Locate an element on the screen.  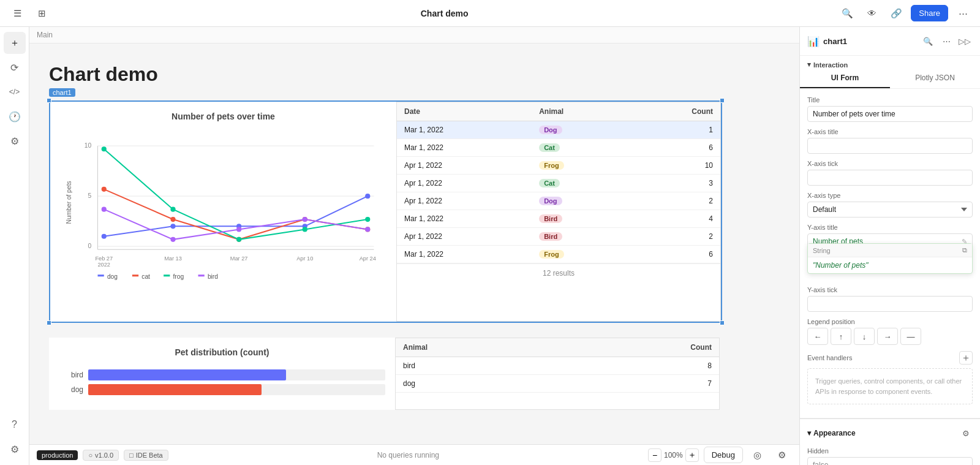
tab-ui-form: UI Form is located at coordinates (845, 78).